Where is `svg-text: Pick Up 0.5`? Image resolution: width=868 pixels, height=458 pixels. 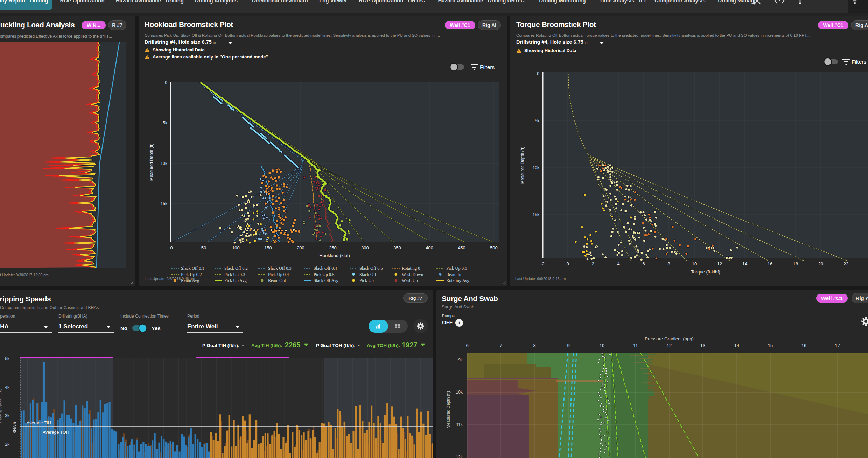
svg-text: Pick Up 0.5 is located at coordinates (324, 275).